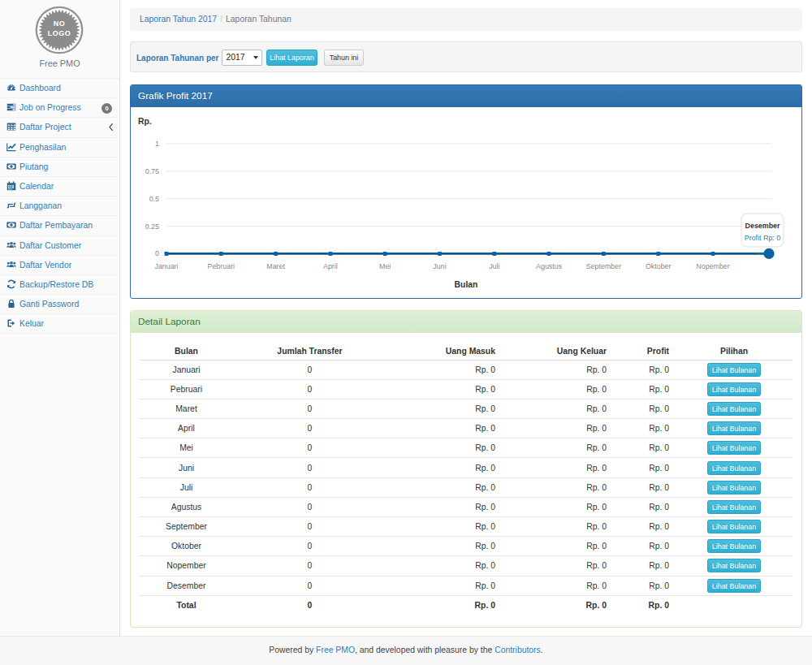 The width and height of the screenshot is (812, 665). Describe the element at coordinates (549, 266) in the screenshot. I see `svg-text: Agustus` at that location.